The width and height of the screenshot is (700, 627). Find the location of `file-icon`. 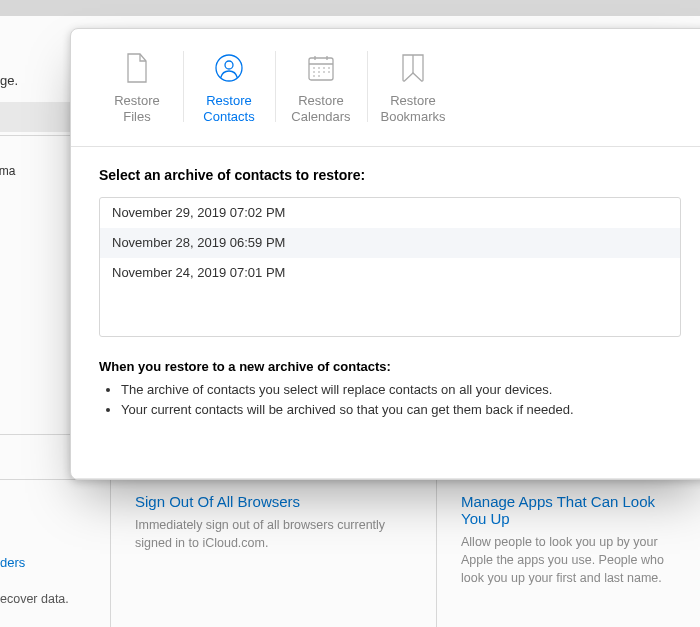

file-icon is located at coordinates (137, 68).